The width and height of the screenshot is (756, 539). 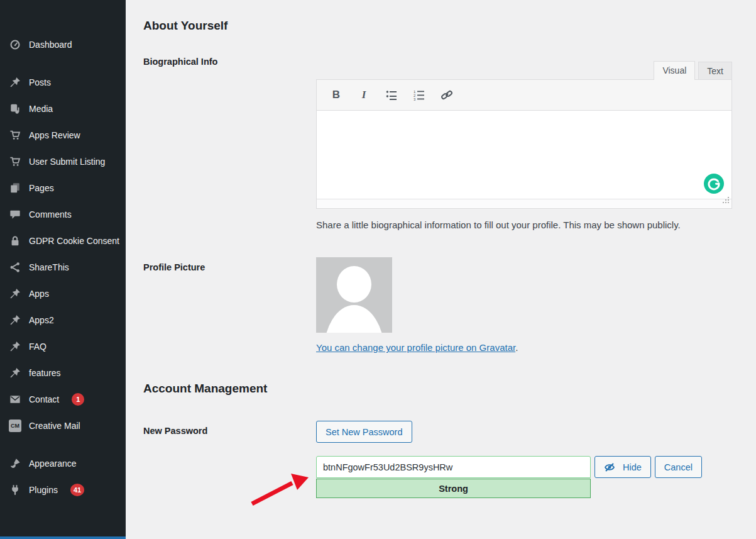 What do you see at coordinates (354, 295) in the screenshot?
I see `avatar` at bounding box center [354, 295].